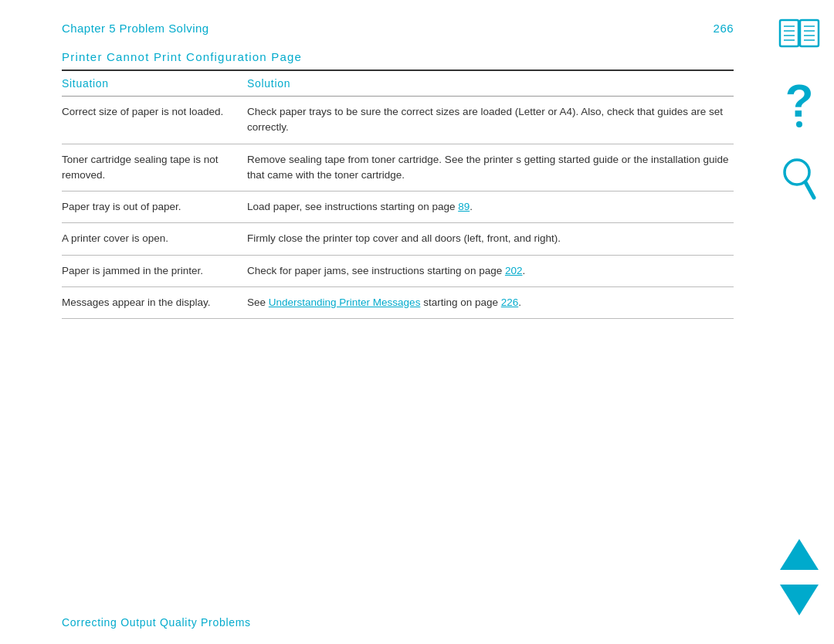 Image resolution: width=834 pixels, height=644 pixels. I want to click on solution-cell: Firmly close the printer top cover and a…, so click(490, 239).